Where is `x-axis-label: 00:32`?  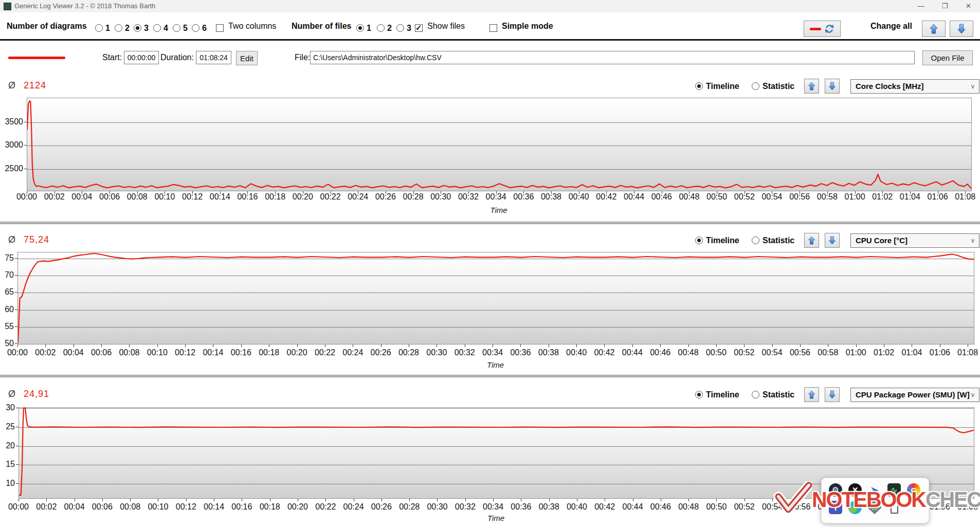 x-axis-label: 00:32 is located at coordinates (465, 353).